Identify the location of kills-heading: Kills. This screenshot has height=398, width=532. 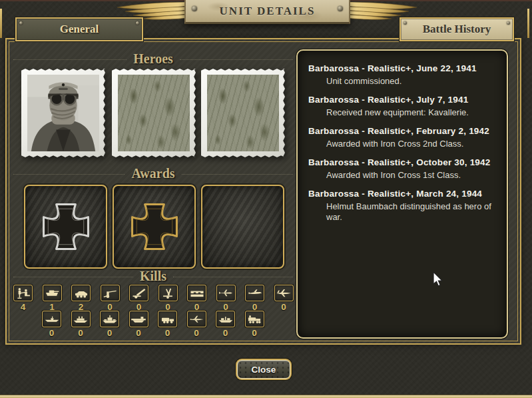
(153, 276).